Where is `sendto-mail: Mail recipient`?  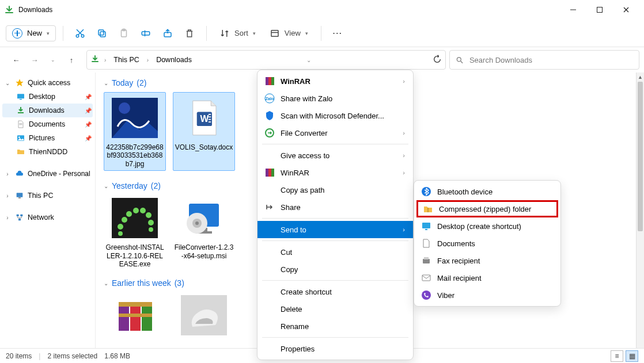 sendto-mail: Mail recipient is located at coordinates (487, 278).